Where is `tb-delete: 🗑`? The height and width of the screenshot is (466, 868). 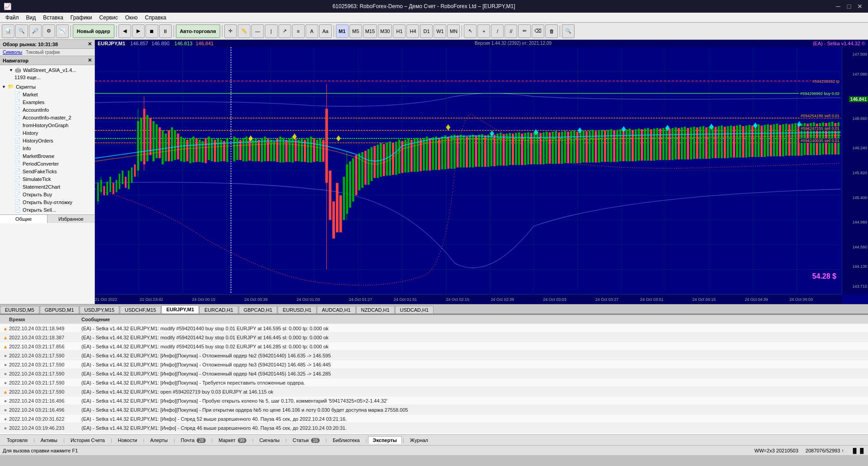
tb-delete: 🗑 is located at coordinates (552, 31).